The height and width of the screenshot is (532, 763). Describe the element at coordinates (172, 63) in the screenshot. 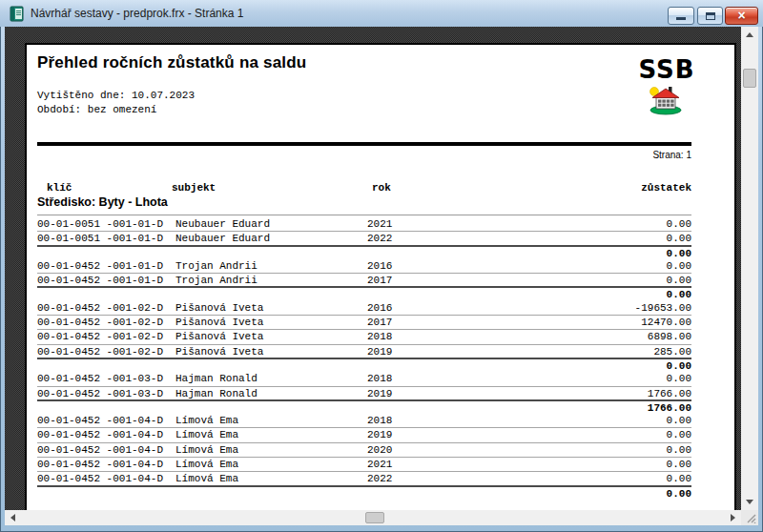

I see `report-title: Přehled ročních zůstatků na saldu` at that location.